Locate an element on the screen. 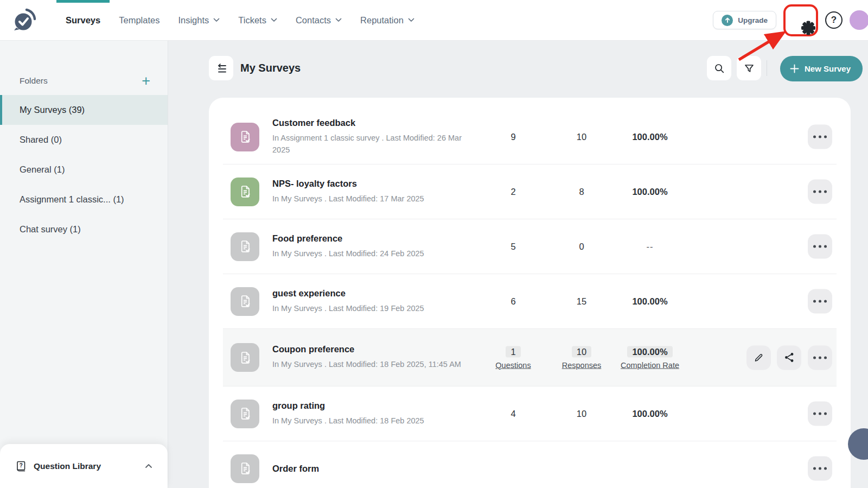 The width and height of the screenshot is (868, 488). collapse-sidebar-button is located at coordinates (221, 68).